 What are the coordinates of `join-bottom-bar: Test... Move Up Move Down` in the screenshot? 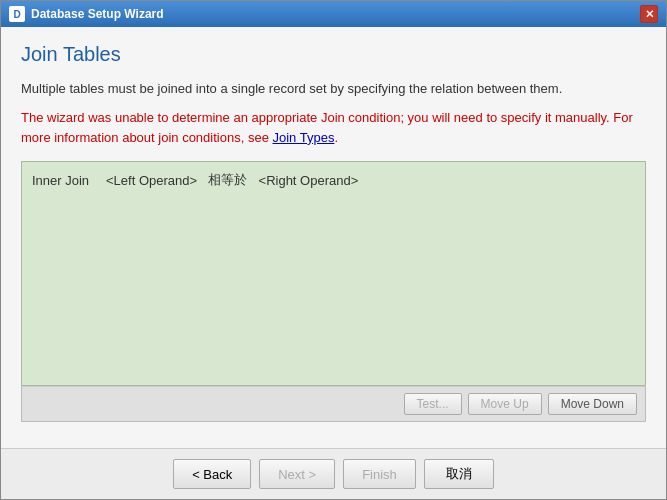 It's located at (334, 404).